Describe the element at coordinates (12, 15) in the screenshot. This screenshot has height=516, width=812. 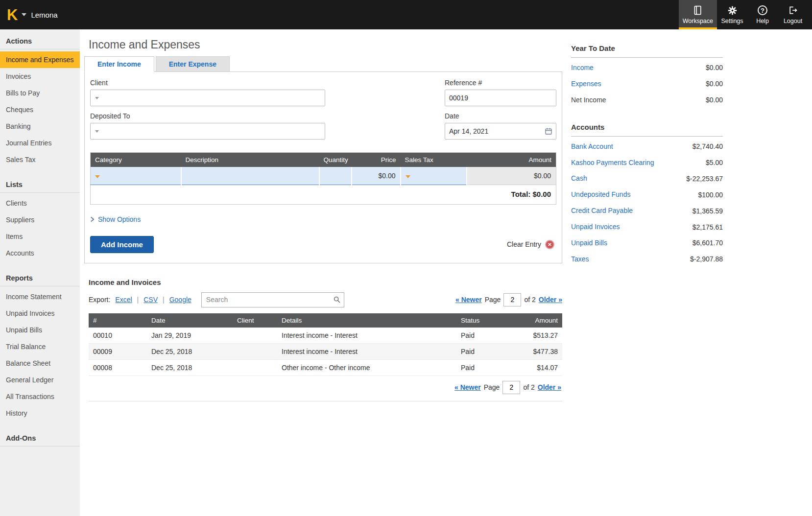
I see `kashoo-logo-icon: K` at that location.